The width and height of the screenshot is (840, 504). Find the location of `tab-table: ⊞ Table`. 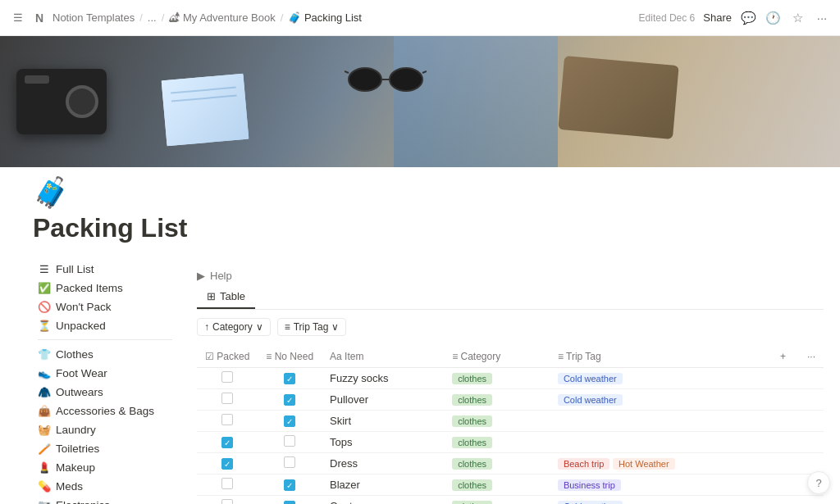

tab-table: ⊞ Table is located at coordinates (226, 297).